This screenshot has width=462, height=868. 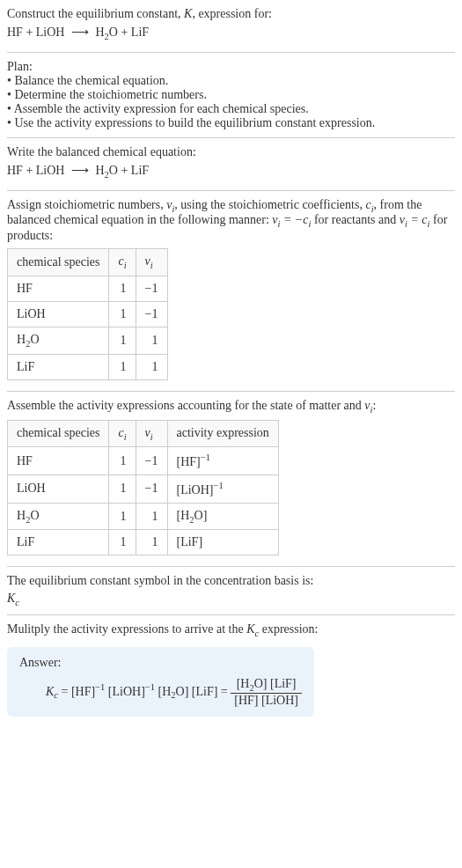 What do you see at coordinates (88, 289) in the screenshot?
I see `table-row: HF 1 −1` at bounding box center [88, 289].